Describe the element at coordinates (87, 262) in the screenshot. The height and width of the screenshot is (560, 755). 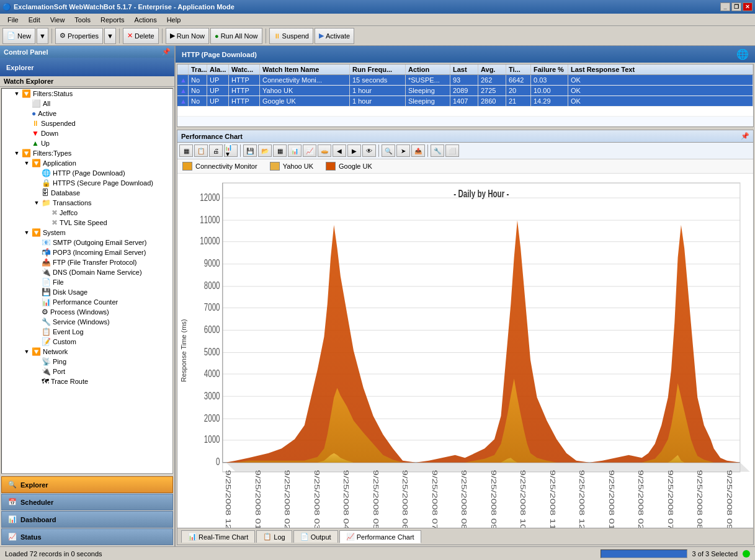
I see `tree-node-ftp: 📤 FTP (File Transfer Protocol)` at that location.